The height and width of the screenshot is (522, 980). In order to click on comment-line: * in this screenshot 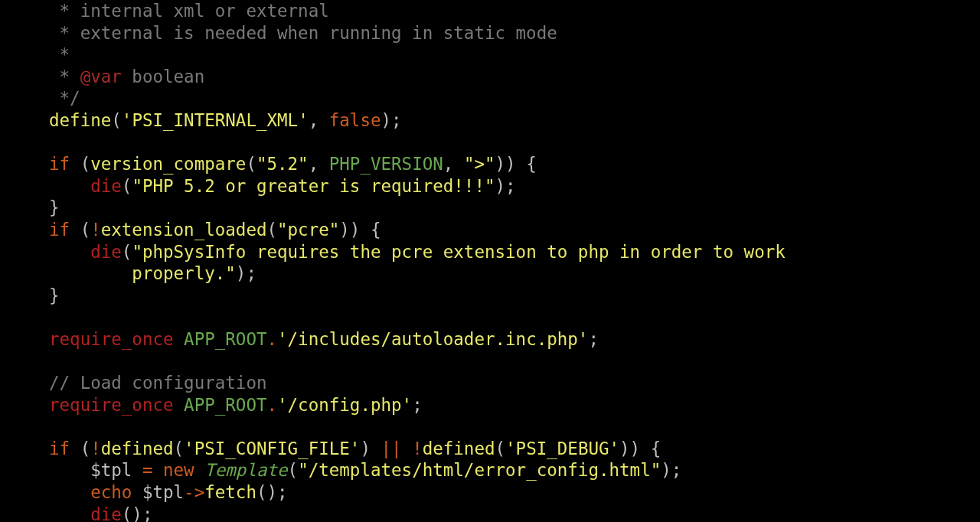, I will do `click(60, 54)`.